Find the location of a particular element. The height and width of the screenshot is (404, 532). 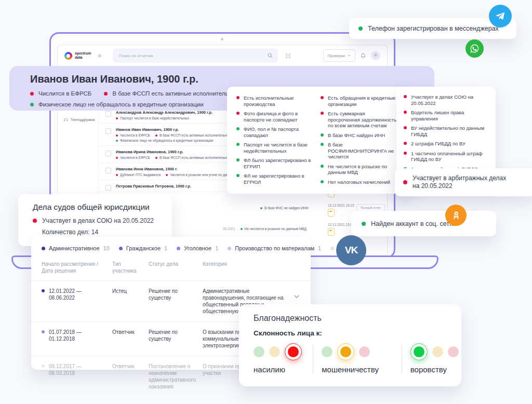

tab-materials: Производство по материалам1 is located at coordinates (274, 248).